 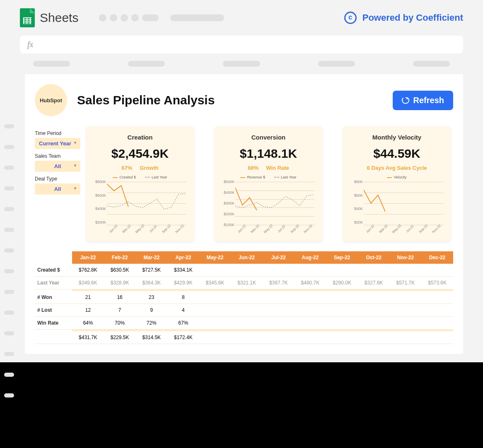 I want to click on page-title: Sales Pipeline Analysis, so click(x=146, y=100).